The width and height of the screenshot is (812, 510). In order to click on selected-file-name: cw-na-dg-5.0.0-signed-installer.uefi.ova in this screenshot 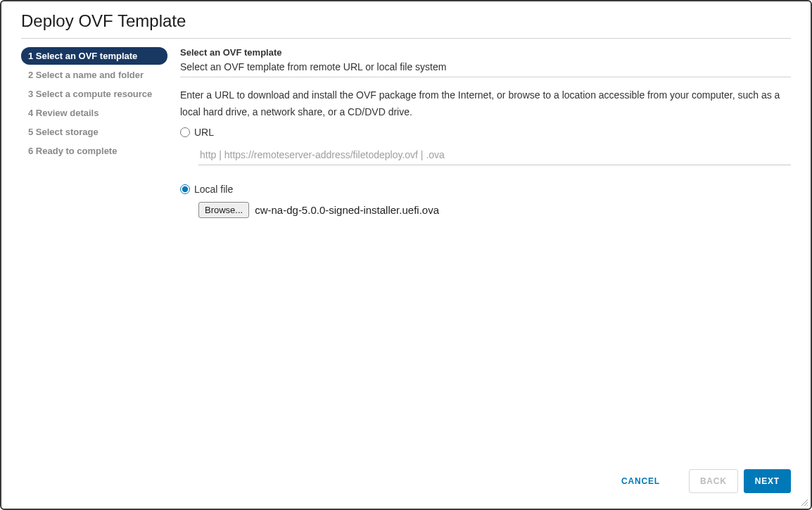, I will do `click(347, 210)`.